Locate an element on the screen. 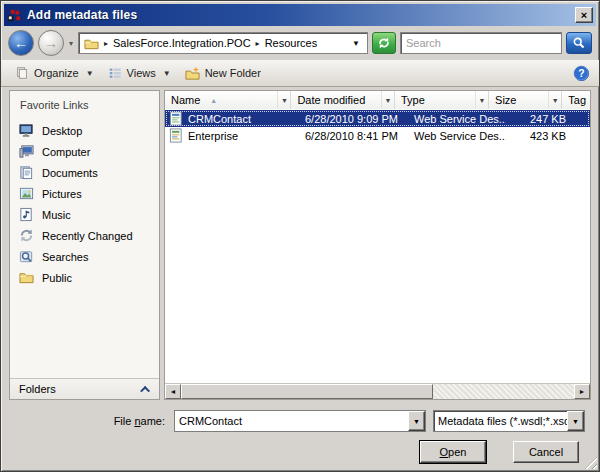  views-label: Views is located at coordinates (142, 73).